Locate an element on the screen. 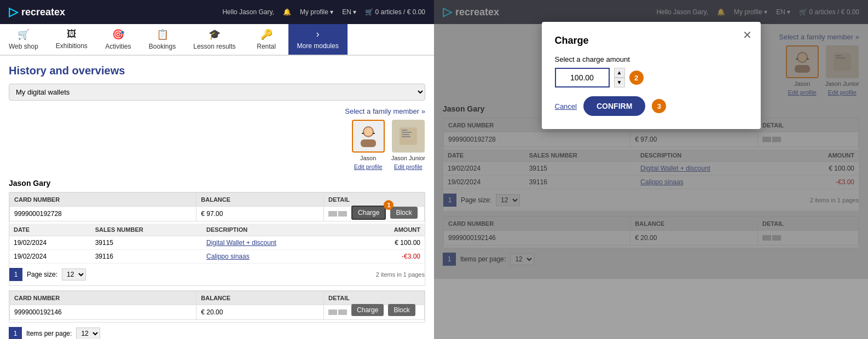 The image size is (868, 339). avatar-junior-img is located at coordinates (408, 136).